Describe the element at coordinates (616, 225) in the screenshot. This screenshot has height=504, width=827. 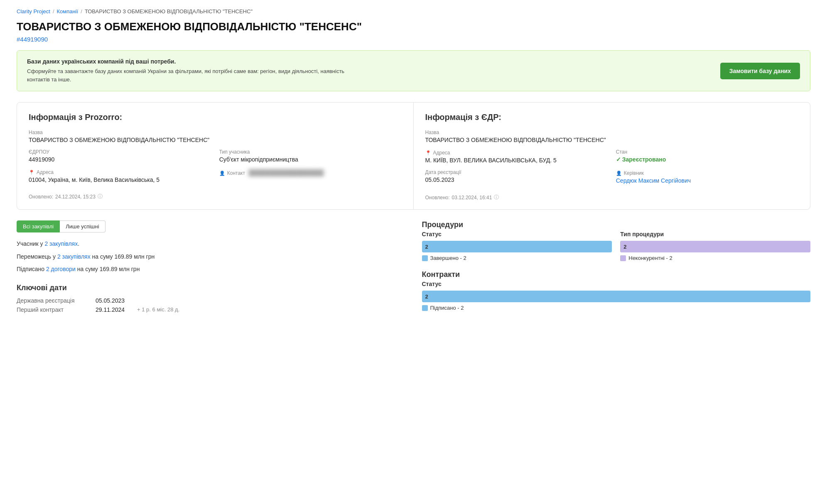
I see `procedures-title: Процедури` at that location.